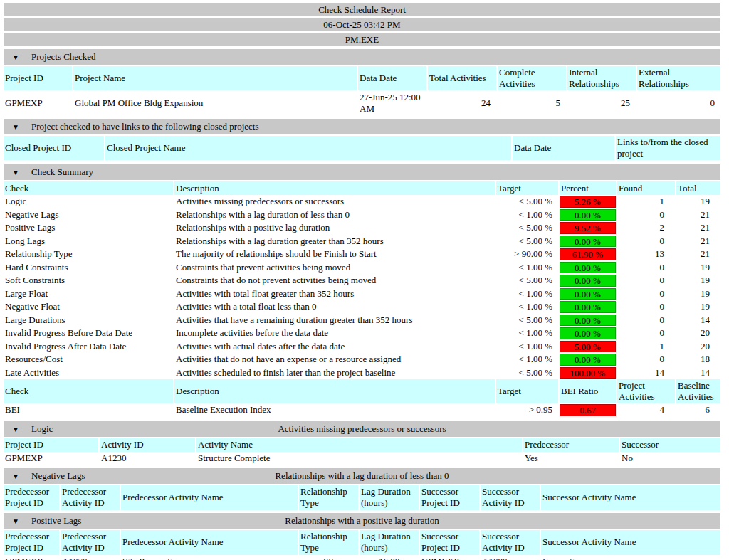  Describe the element at coordinates (89, 307) in the screenshot. I see `check-name: Negative Float` at that location.